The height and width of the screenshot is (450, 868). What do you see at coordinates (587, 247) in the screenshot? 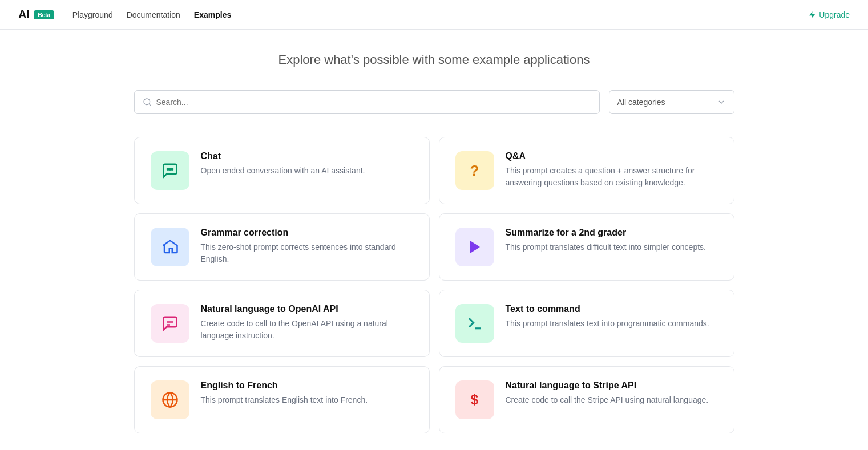
I see `card-summarize: Summarize for a 2nd grader This prompt t…` at bounding box center [587, 247].